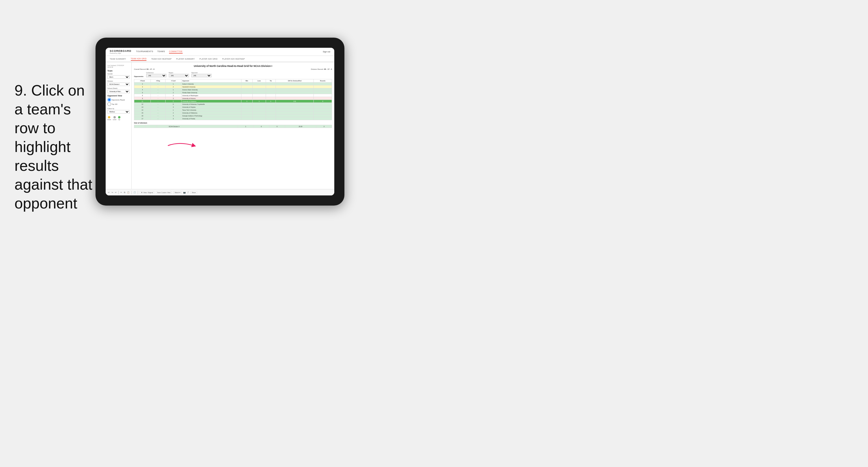  I want to click on opponent-filter-select: (All), so click(202, 76).